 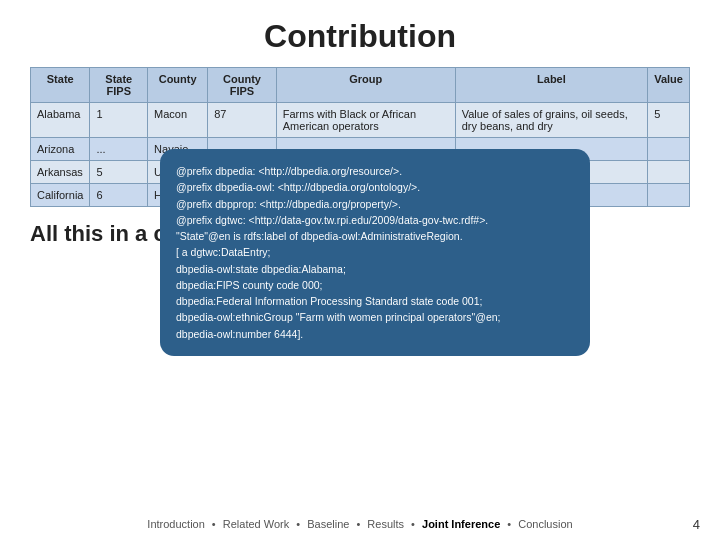 I want to click on tooltip-line: @prefix dgtwc: <http://data-gov.tw.rpi.e…, so click(x=375, y=220).